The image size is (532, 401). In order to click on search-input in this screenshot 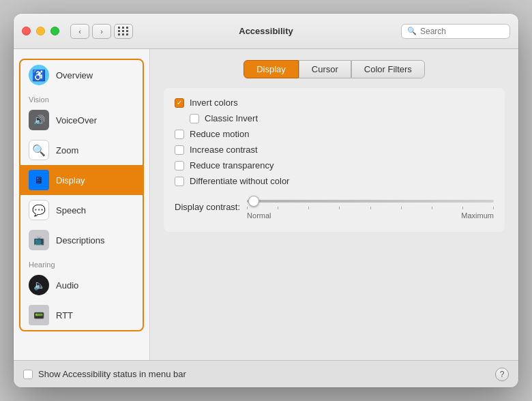, I will do `click(462, 31)`.